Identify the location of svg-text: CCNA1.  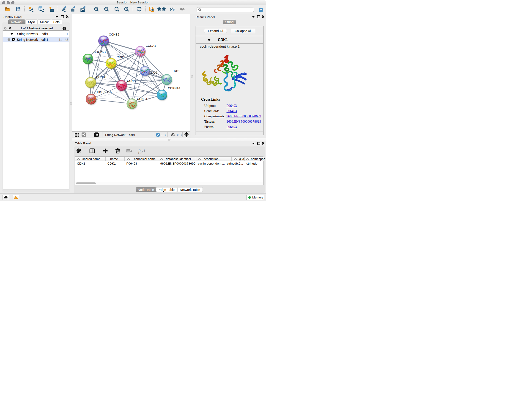
(151, 46).